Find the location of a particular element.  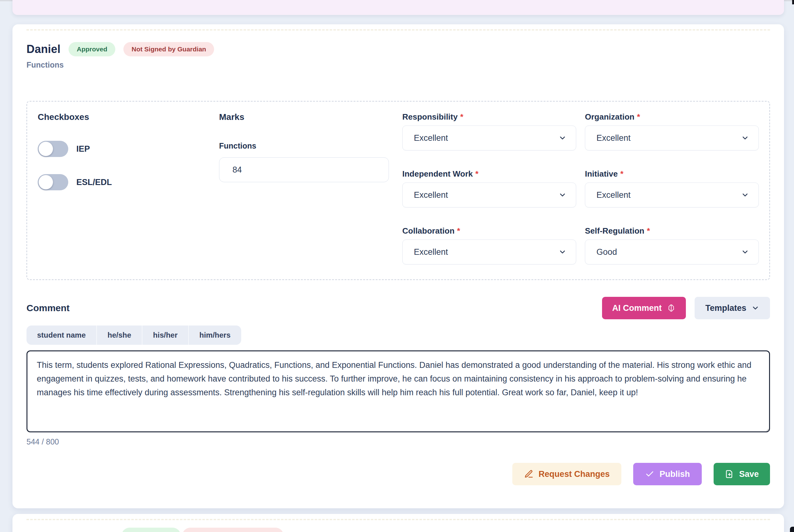

mark-field-label: Functions is located at coordinates (311, 146).